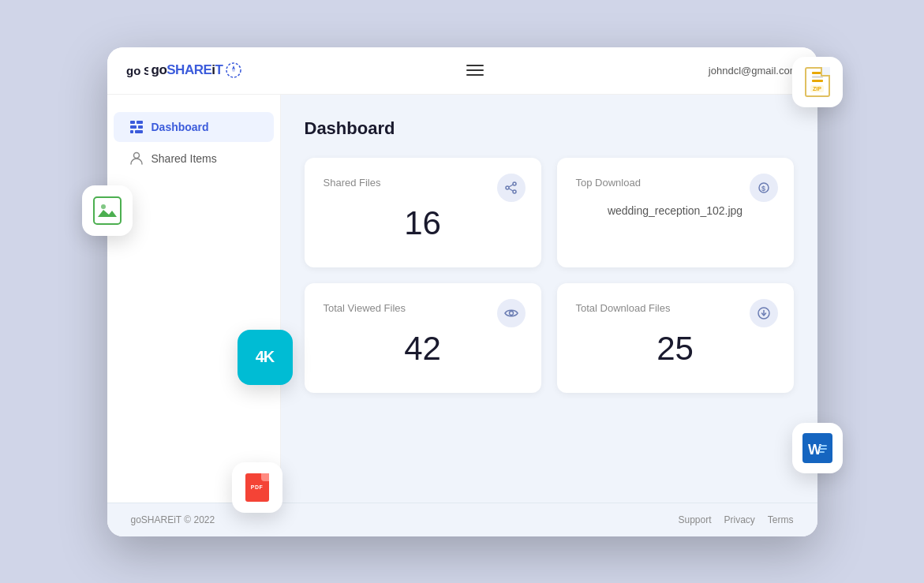  What do you see at coordinates (185, 159) in the screenshot?
I see `shared-items-label: Shared Items` at bounding box center [185, 159].